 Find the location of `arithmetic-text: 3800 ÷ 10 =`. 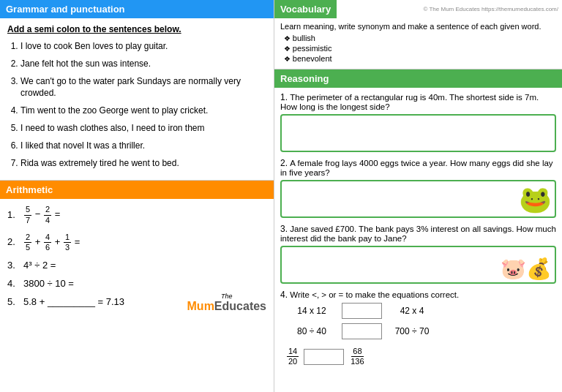

arithmetic-text: 3800 ÷ 10 = is located at coordinates (48, 284).